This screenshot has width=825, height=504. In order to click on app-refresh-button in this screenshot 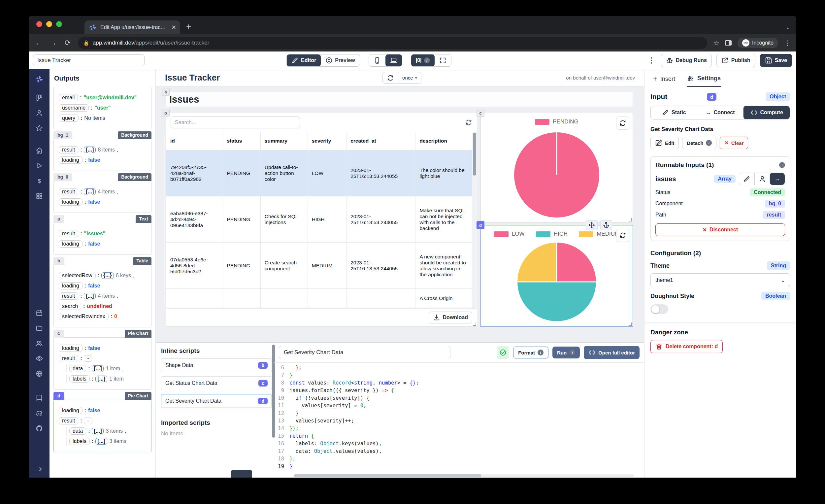, I will do `click(390, 78)`.